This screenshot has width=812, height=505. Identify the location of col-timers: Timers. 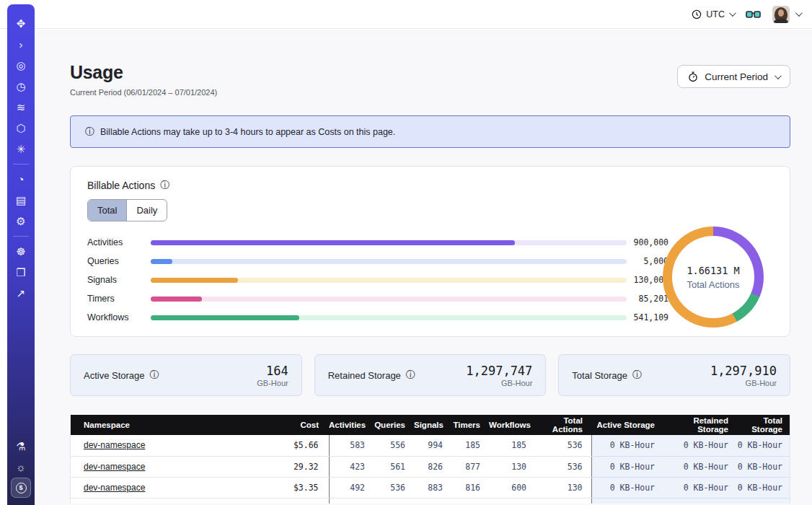
(470, 425).